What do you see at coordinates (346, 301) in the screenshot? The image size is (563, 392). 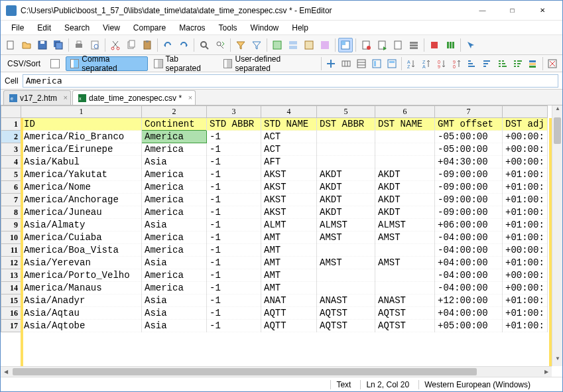 I see `cell: ANAST` at bounding box center [346, 301].